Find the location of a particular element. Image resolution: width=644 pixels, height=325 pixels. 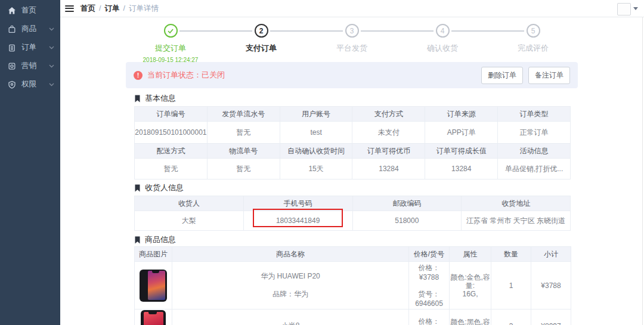

receiver-address-cell: 江苏省 常州市 天宁区 东晓街道 is located at coordinates (516, 221).